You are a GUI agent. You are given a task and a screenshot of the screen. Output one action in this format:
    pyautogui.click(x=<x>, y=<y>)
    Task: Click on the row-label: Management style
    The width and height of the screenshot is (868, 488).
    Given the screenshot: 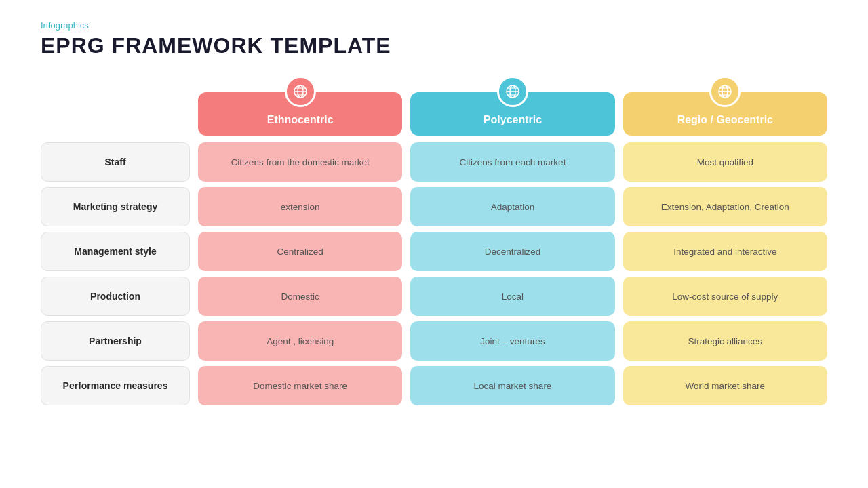 What is the action you would take?
    pyautogui.click(x=115, y=251)
    